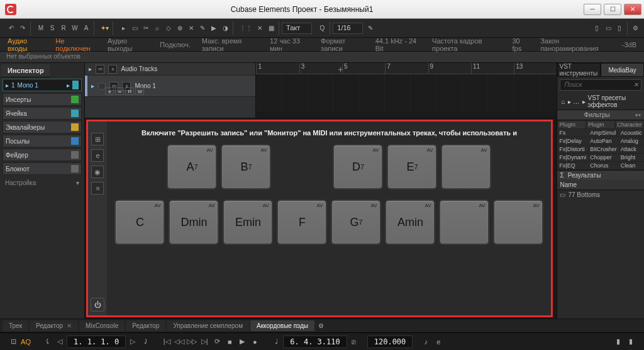  Describe the element at coordinates (11, 28) in the screenshot. I see `undo-icon: ↶` at that location.